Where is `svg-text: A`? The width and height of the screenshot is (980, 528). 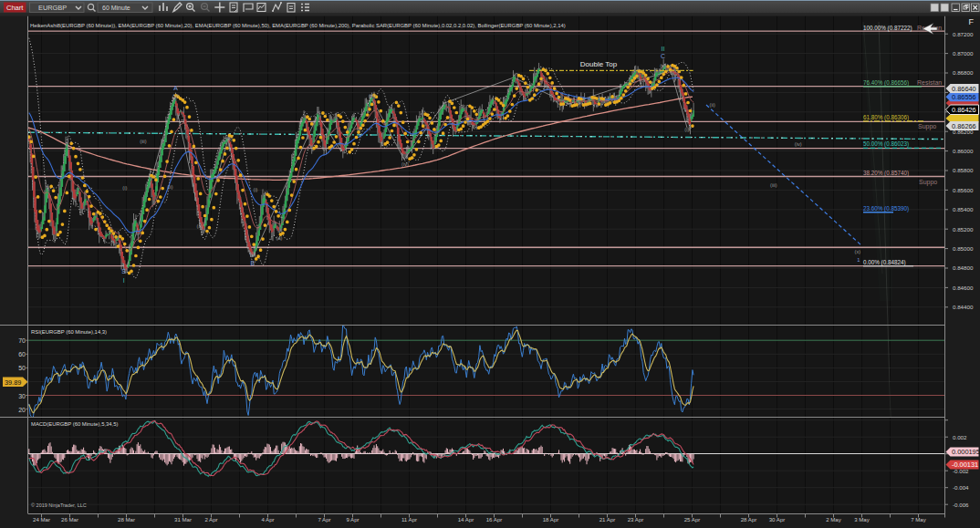 svg-text: A is located at coordinates (175, 88).